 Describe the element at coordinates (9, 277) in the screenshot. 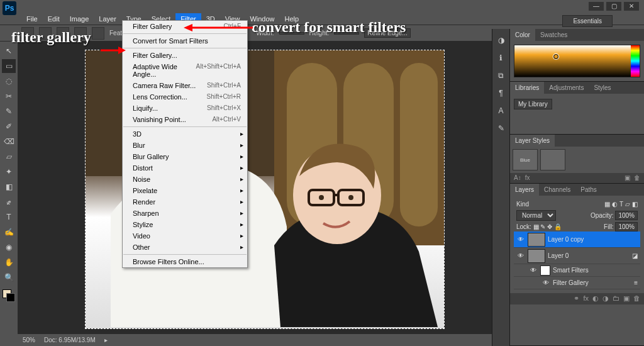

I see `zoom-tool: 🔍` at that location.